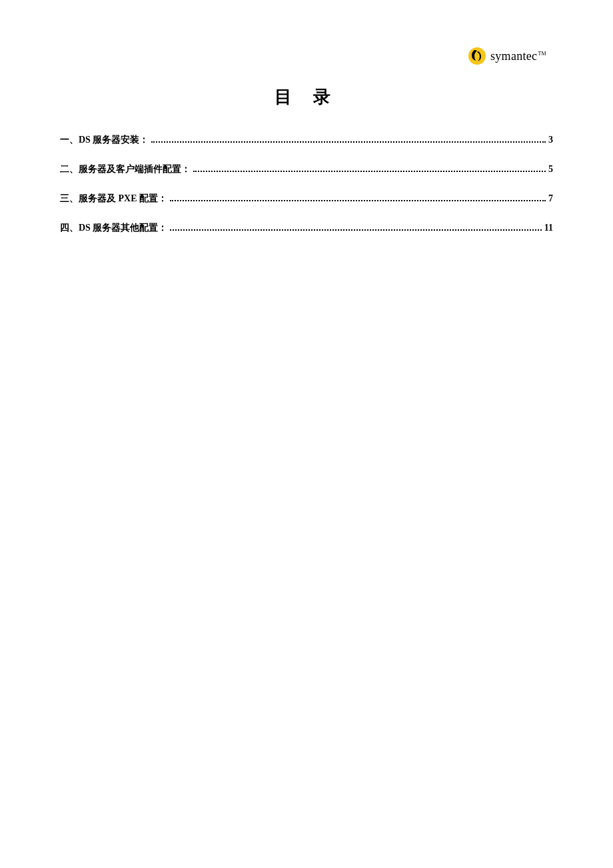 The image size is (613, 868). I want to click on logo-name: symantec, so click(514, 56).